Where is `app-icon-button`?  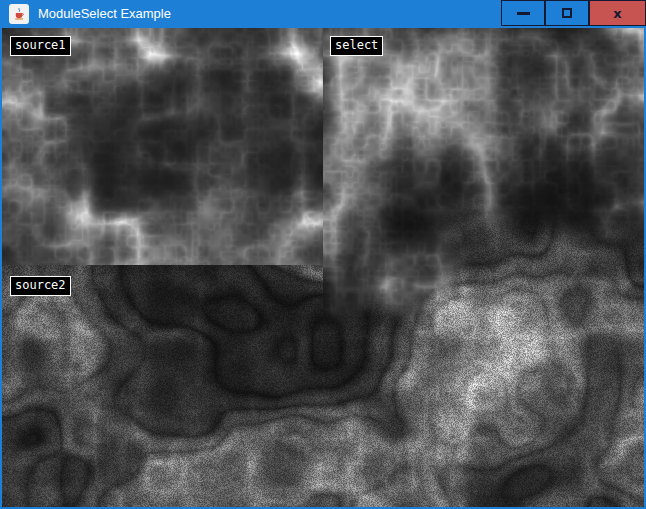
app-icon-button is located at coordinates (19, 14).